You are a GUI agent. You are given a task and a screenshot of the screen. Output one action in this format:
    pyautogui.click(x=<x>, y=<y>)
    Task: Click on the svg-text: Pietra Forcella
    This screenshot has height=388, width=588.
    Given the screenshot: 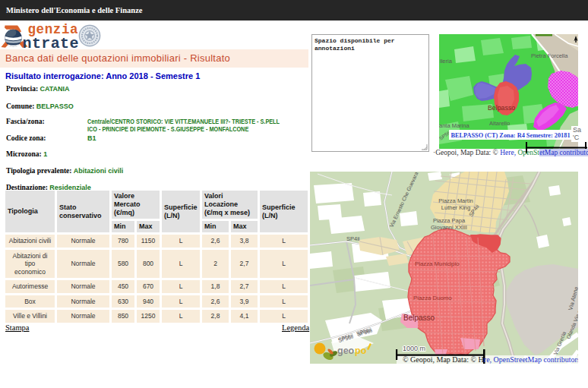 What is the action you would take?
    pyautogui.click(x=550, y=56)
    